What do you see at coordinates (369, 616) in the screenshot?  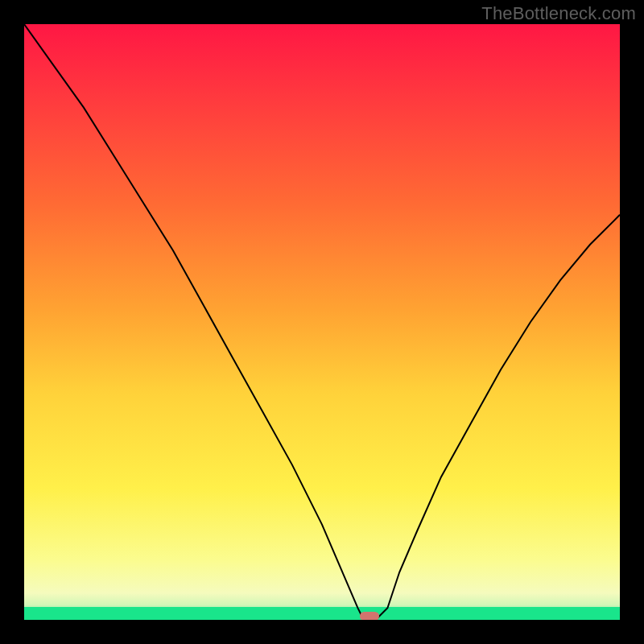 I see `optimal-marker` at bounding box center [369, 616].